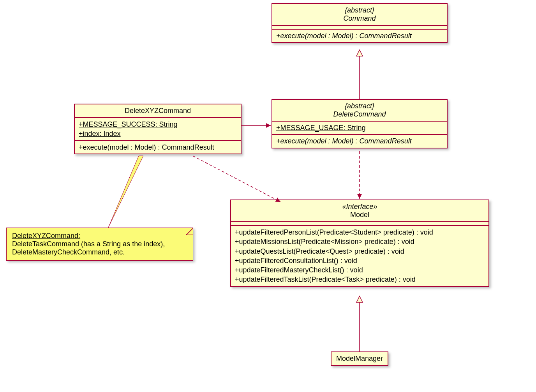  Describe the element at coordinates (360, 358) in the screenshot. I see `class-name: ModelManager` at that location.